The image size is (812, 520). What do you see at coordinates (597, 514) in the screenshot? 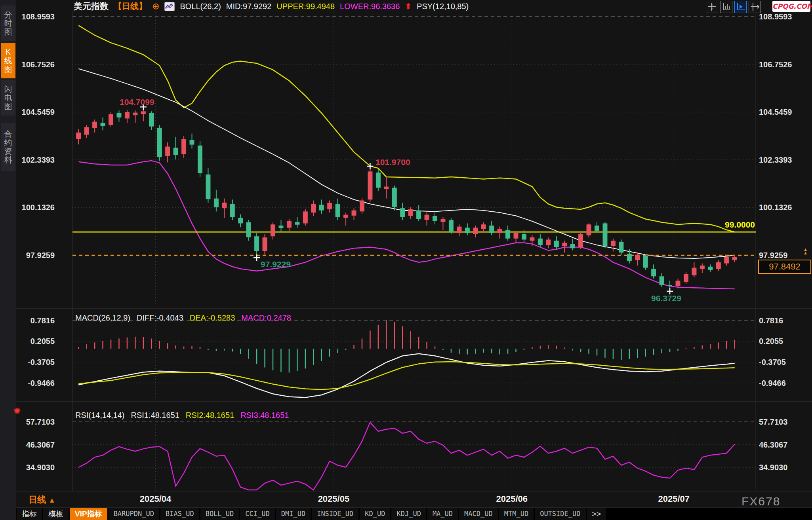
I see `tab-: >>` at bounding box center [597, 514].